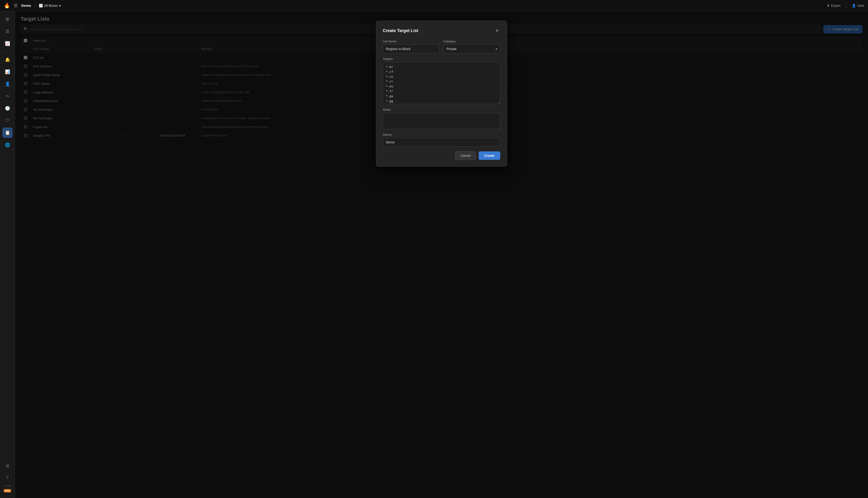 This screenshot has height=498, width=868. What do you see at coordinates (442, 142) in the screenshot?
I see `owner-input` at bounding box center [442, 142].